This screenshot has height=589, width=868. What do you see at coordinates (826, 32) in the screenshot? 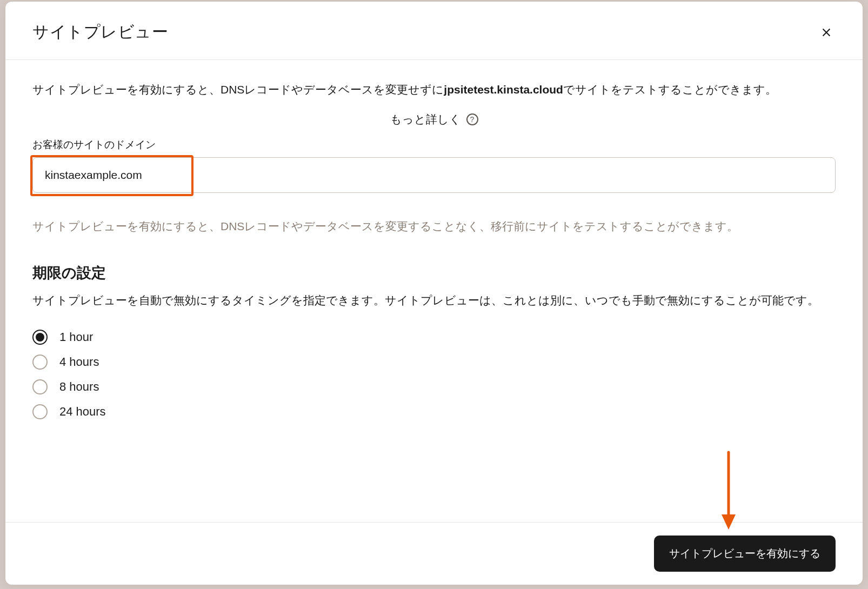
I see `close-icon` at bounding box center [826, 32].